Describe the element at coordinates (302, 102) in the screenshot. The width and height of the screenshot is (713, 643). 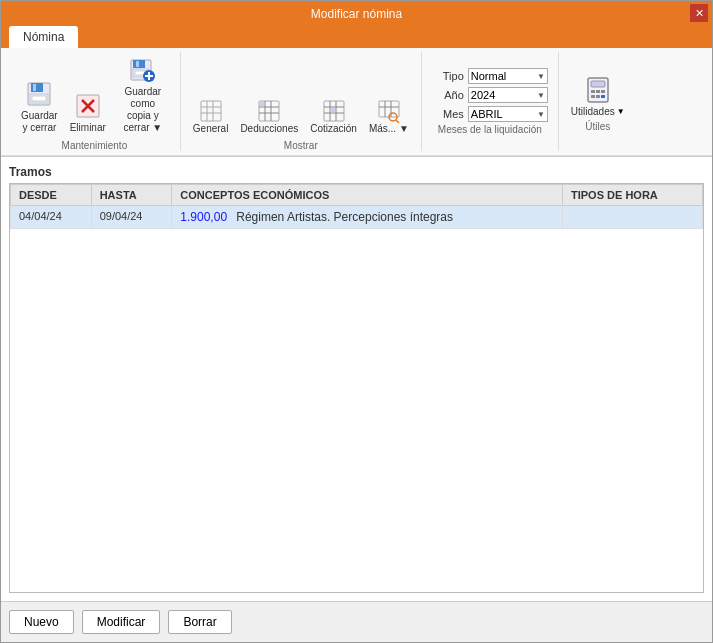
I see `group-mostrar: General` at that location.